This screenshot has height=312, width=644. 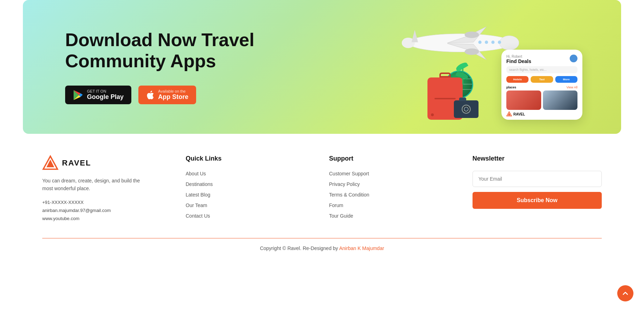 I want to click on footer-newsletter-column: Newsletter Subscribe Now, so click(x=537, y=189).